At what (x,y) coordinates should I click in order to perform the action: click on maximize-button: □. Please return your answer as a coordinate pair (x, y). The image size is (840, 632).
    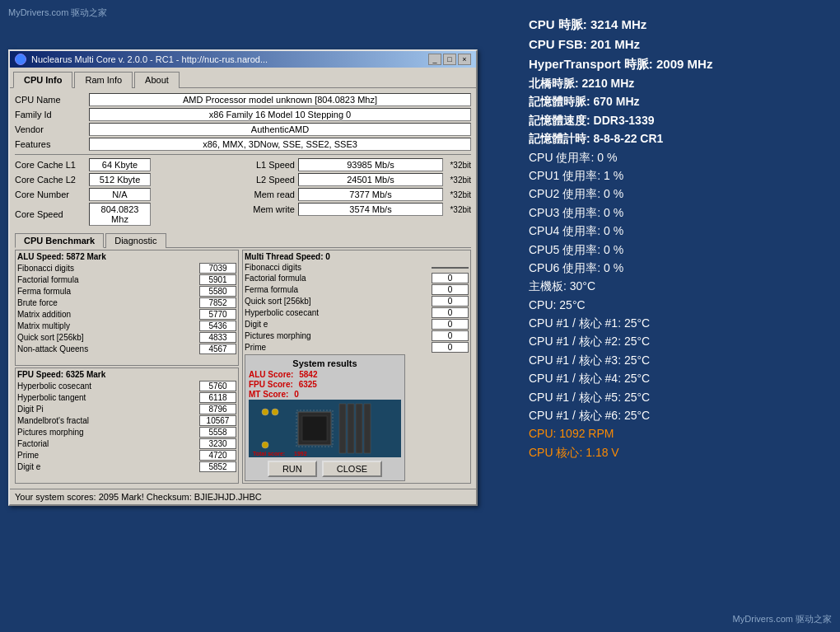
    Looking at the image, I should click on (450, 59).